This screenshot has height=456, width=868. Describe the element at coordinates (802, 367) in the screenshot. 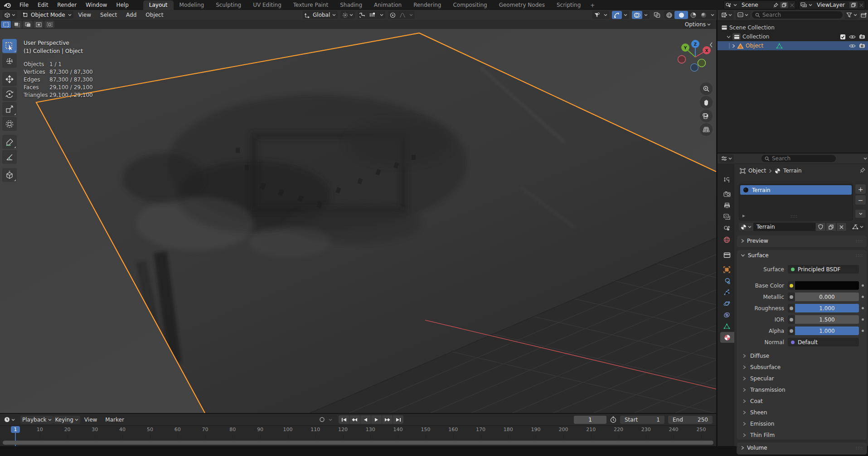

I see `subpanel-subsurface: Subsurface` at that location.